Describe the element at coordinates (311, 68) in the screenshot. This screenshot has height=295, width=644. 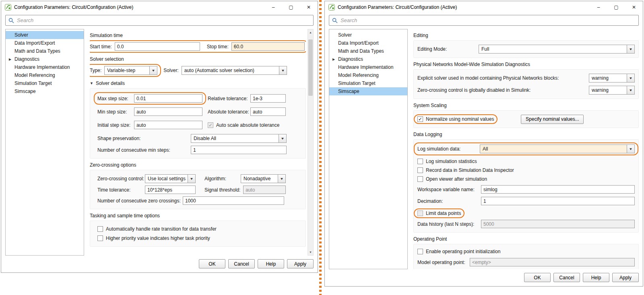
I see `scrollbar-thumb` at that location.